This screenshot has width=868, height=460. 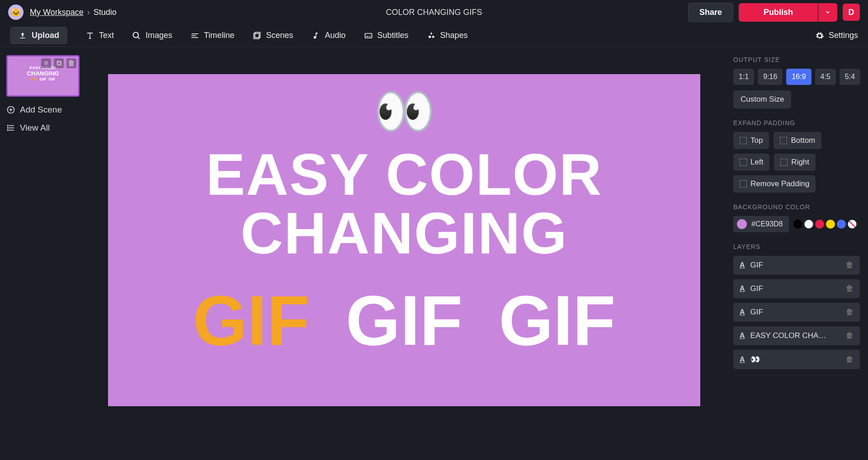 I want to click on add-scene-button: Add Scene, so click(x=42, y=110).